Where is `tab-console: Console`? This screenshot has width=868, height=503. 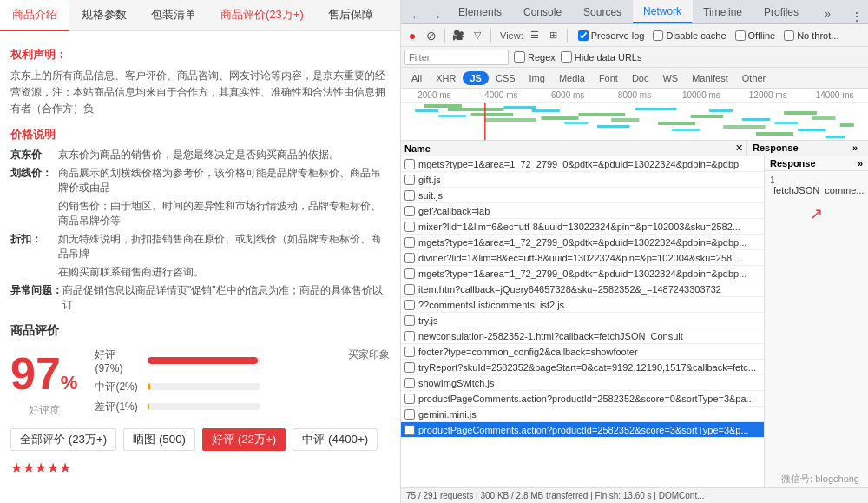
tab-console: Console is located at coordinates (543, 12).